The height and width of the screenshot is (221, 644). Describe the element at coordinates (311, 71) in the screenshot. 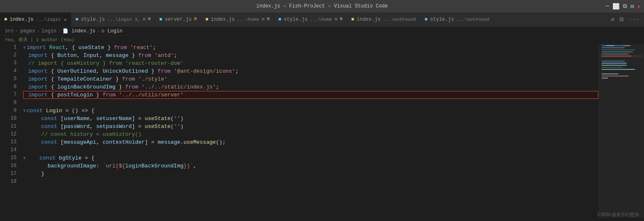

I see `code-line: import { UserOutlined, UnlockOutlined } …` at that location.